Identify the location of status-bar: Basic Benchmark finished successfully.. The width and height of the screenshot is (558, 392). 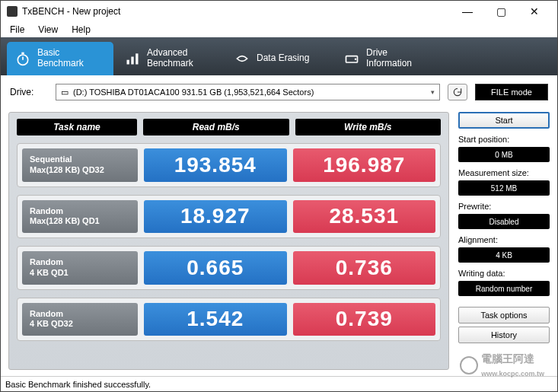
(279, 384).